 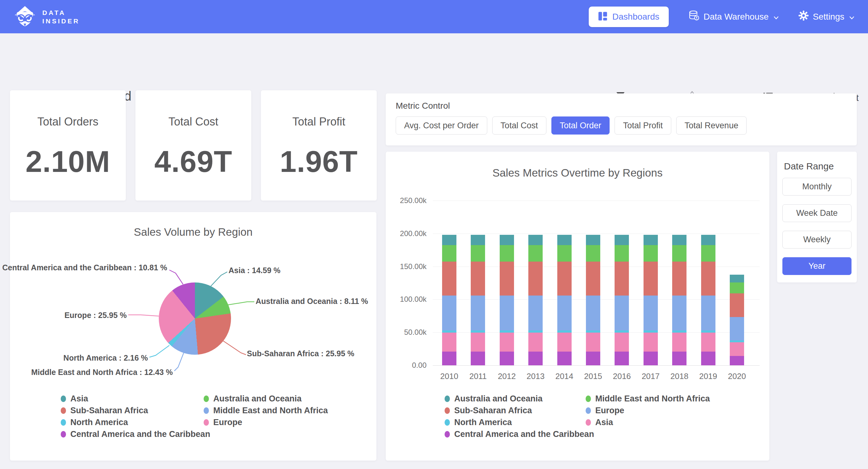 I want to click on metric-button: Total Order, so click(x=581, y=125).